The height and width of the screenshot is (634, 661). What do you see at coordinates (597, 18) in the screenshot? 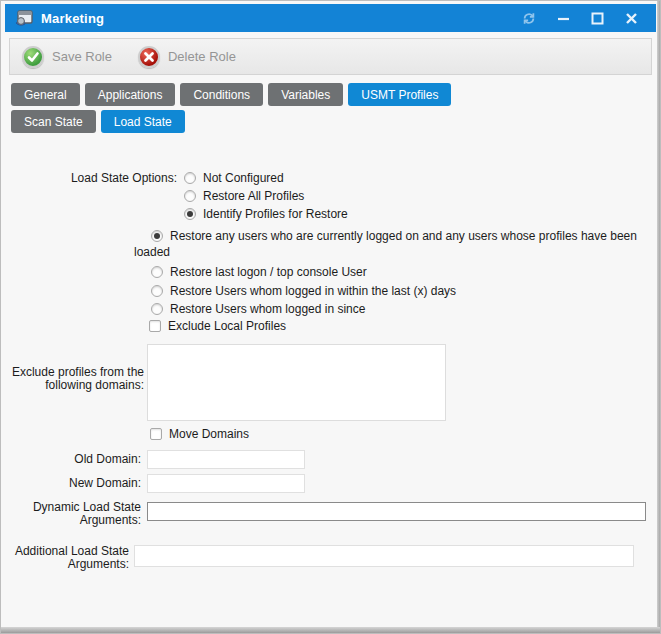
I see `maximize-icon` at bounding box center [597, 18].